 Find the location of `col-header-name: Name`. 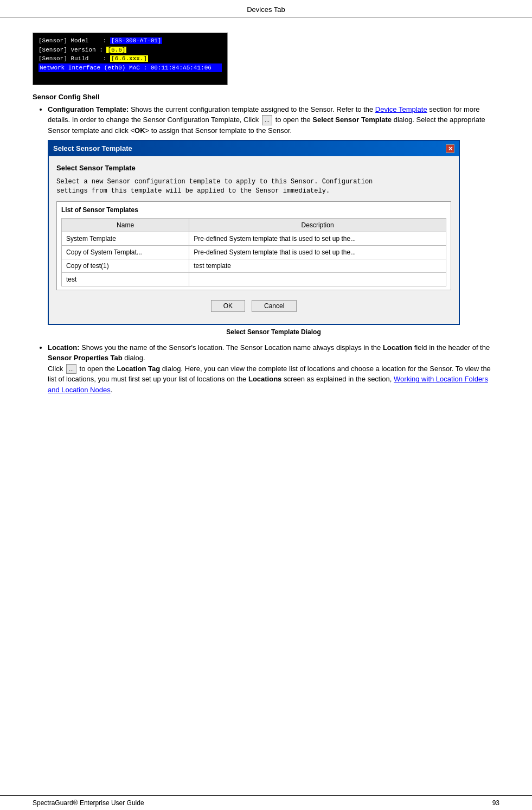

col-header-name: Name is located at coordinates (126, 225).